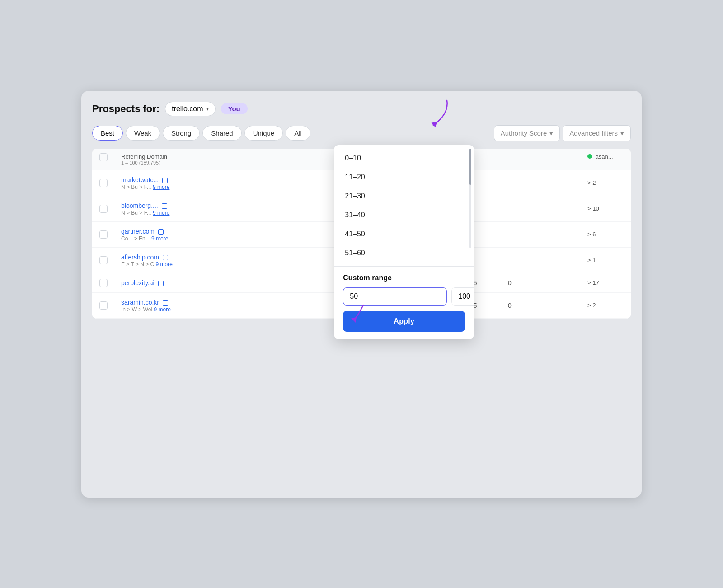 This screenshot has height=588, width=723. Describe the element at coordinates (463, 296) in the screenshot. I see `range-to-input` at that location.